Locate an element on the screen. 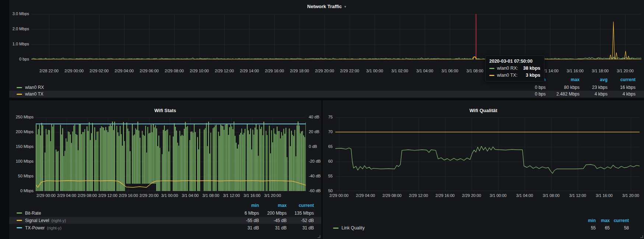  x-tick-label: 3/1 04:00 is located at coordinates (525, 195).